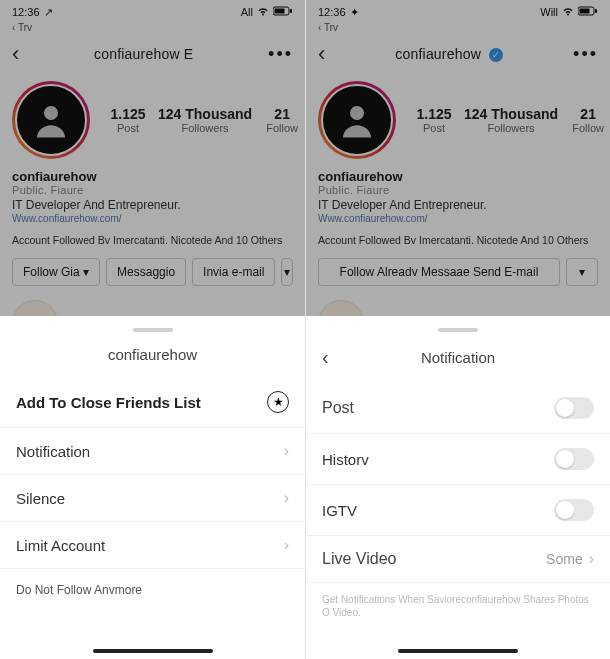 This screenshot has width=610, height=659. What do you see at coordinates (152, 272) in the screenshot?
I see `action-row: Follow Gia ▾ Messaggio Invia e-mail ▾` at bounding box center [152, 272].